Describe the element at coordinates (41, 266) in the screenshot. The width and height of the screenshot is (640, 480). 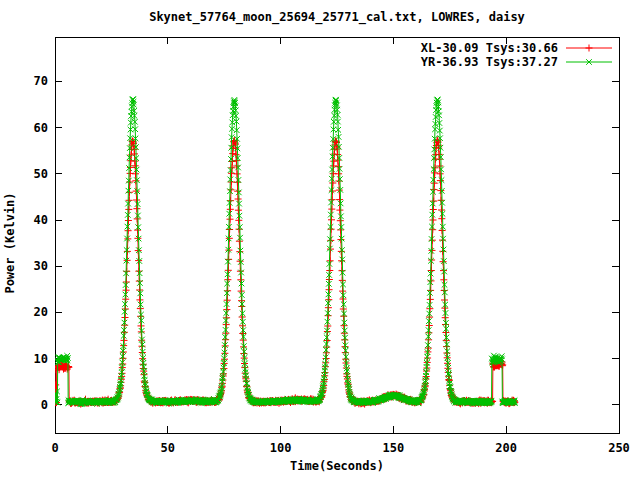
I see `y-tick-label: 30` at that location.